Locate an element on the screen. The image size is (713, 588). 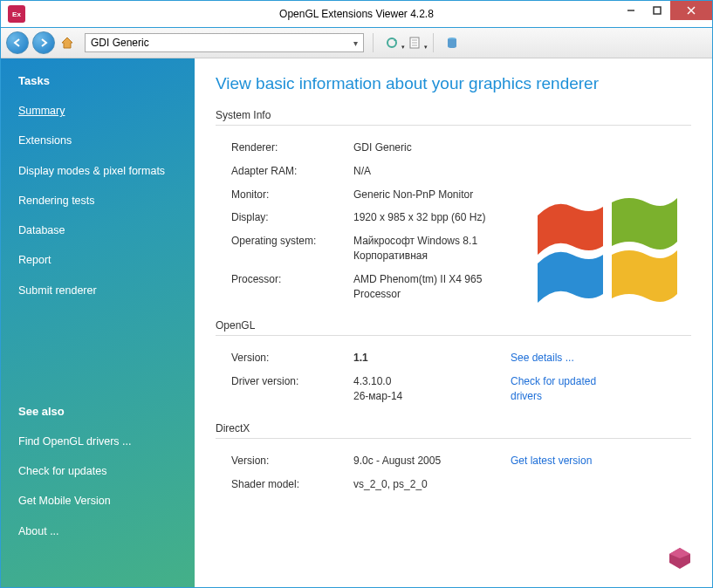
label-gl-version: Version: is located at coordinates (292, 358).